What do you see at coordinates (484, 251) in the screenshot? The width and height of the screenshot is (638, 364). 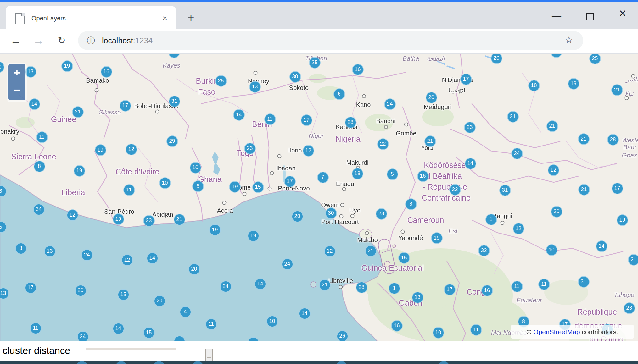 I see `cluster-marker: 32` at bounding box center [484, 251].